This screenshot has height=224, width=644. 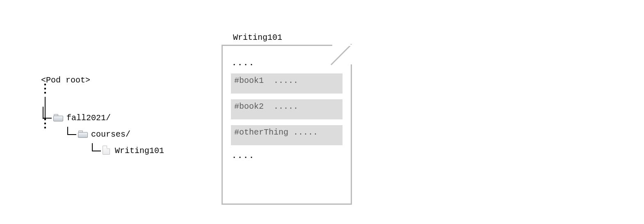 I want to click on tree-node-label: Writing101, so click(x=139, y=151).